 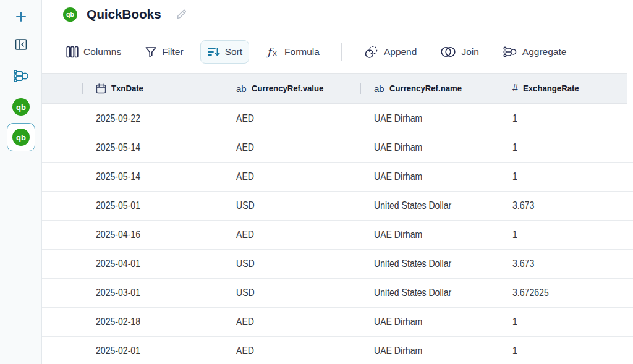 What do you see at coordinates (338, 119) in the screenshot?
I see `table-row: 2025-09-22 AED UAE Dirham 1` at bounding box center [338, 119].